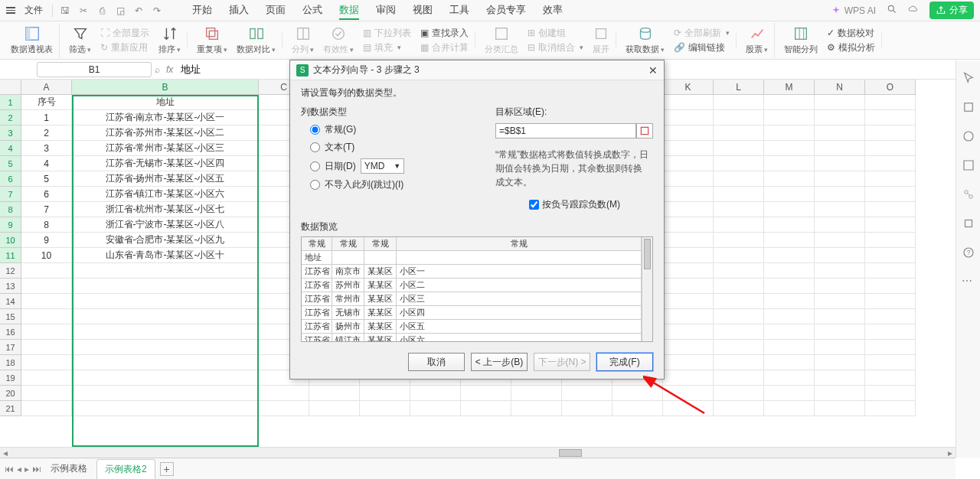  I want to click on cell: 浙江省-杭州市-某某区-小区七, so click(165, 210).